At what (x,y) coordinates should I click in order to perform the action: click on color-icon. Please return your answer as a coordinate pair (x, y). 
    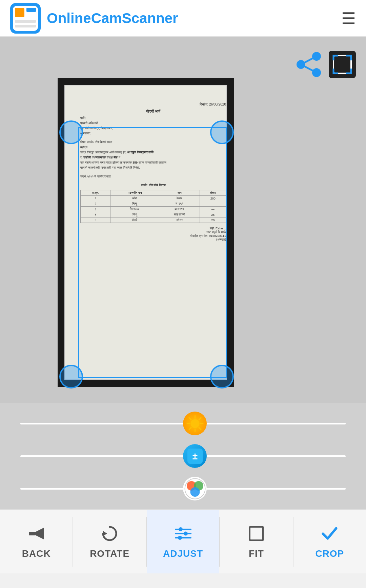
    Looking at the image, I should click on (195, 489).